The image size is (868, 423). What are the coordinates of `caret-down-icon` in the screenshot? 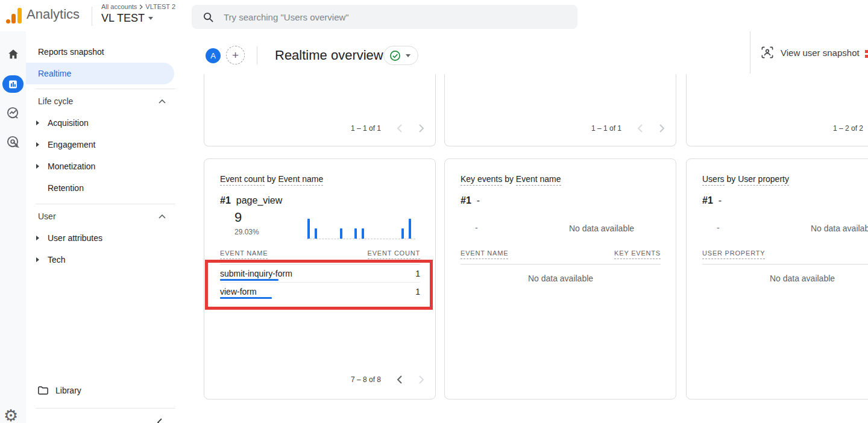 It's located at (408, 55).